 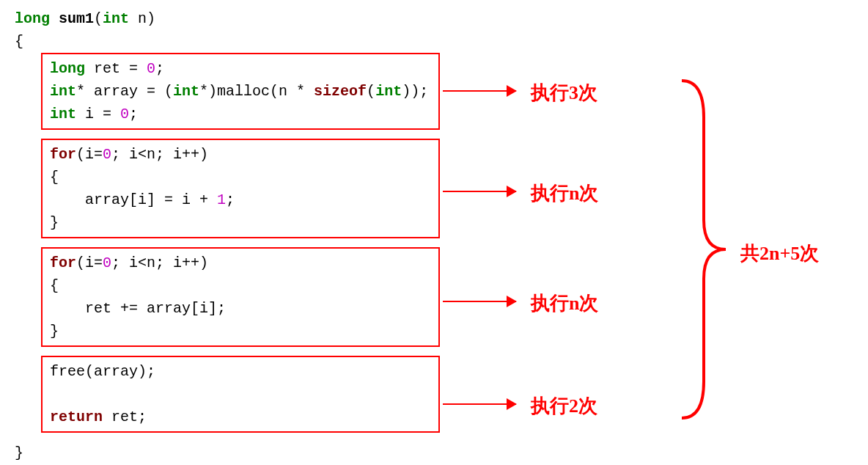 What do you see at coordinates (564, 93) in the screenshot?
I see `annotation-1: 执行3次` at bounding box center [564, 93].